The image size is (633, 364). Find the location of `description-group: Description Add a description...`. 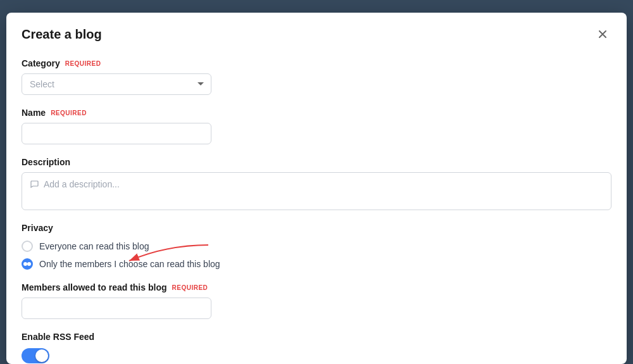

description-group: Description Add a description... is located at coordinates (316, 184).